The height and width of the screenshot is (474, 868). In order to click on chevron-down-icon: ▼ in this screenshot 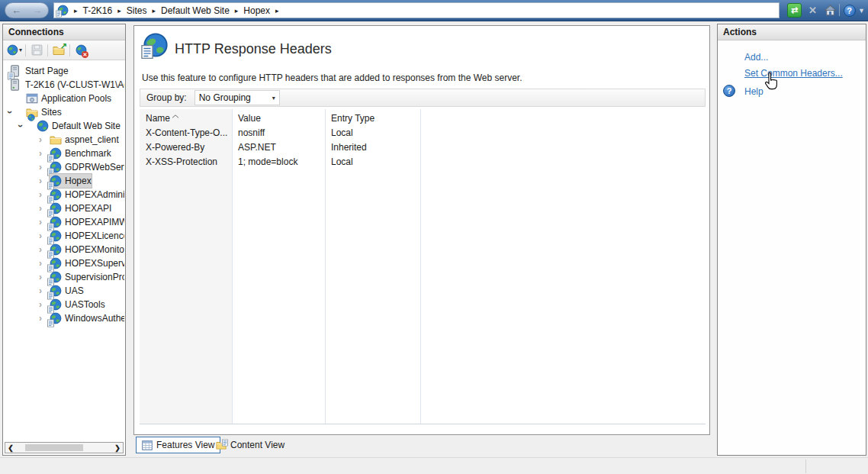, I will do `click(862, 11)`.